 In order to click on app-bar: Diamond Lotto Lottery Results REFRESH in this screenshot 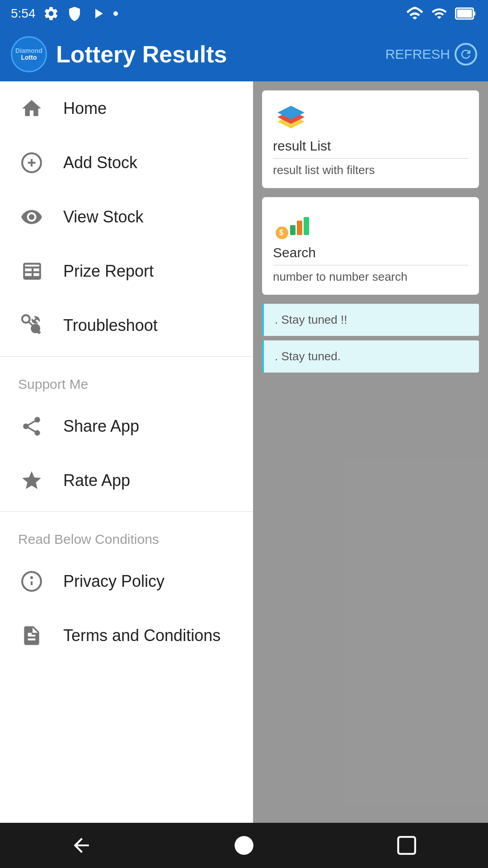, I will do `click(244, 54)`.